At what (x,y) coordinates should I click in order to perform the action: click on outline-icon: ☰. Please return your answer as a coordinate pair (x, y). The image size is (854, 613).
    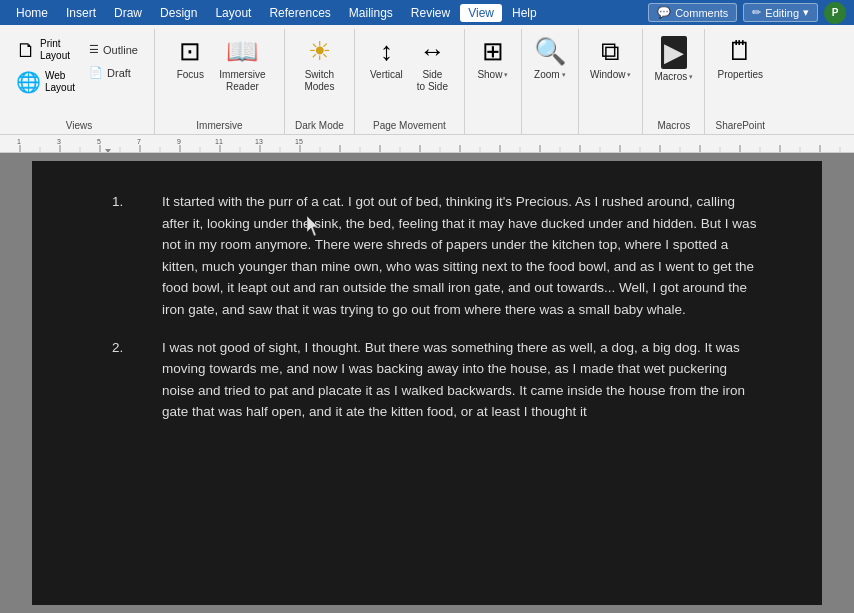
    Looking at the image, I should click on (94, 50).